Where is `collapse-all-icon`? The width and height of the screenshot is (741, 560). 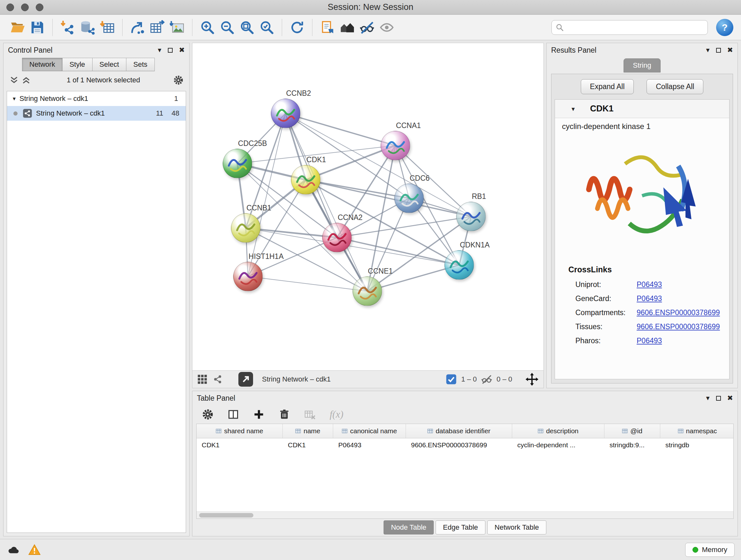
collapse-all-icon is located at coordinates (14, 80).